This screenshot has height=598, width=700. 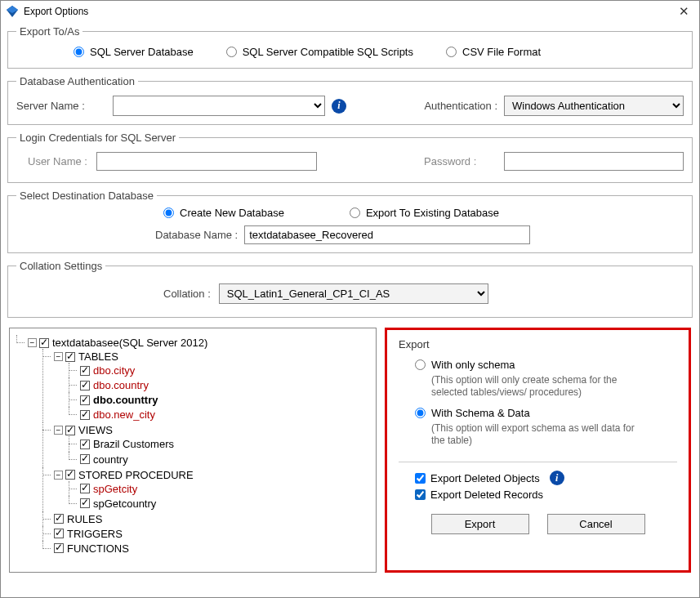 What do you see at coordinates (196, 235) in the screenshot?
I see `database-name-label: Database Name :` at bounding box center [196, 235].